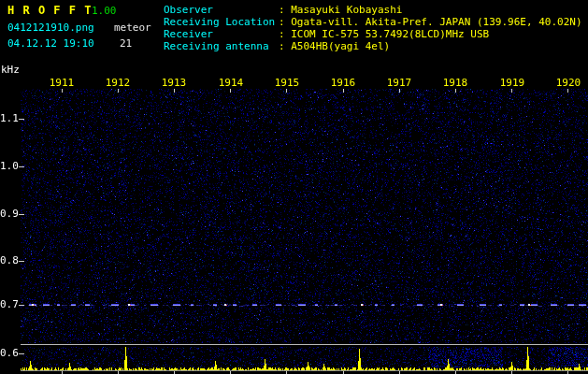 The height and width of the screenshot is (374, 588). Describe the element at coordinates (221, 34) in the screenshot. I see `info-label: Receiver` at that location.